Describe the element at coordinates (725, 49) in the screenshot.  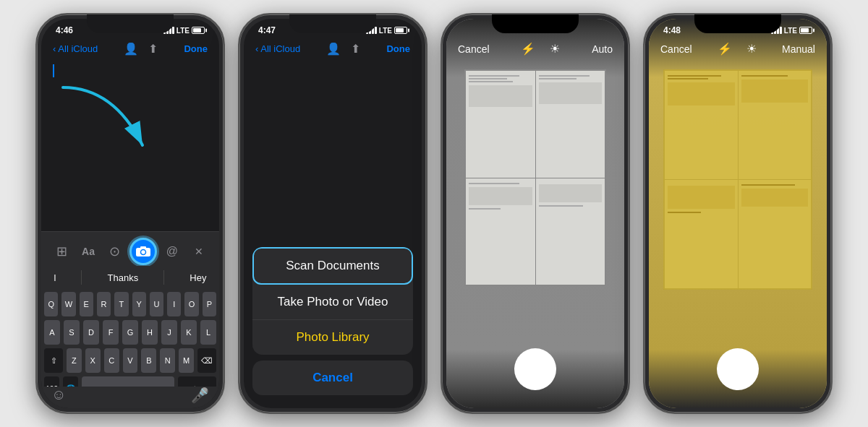
I see `flash-icon-4: ⚡` at that location.